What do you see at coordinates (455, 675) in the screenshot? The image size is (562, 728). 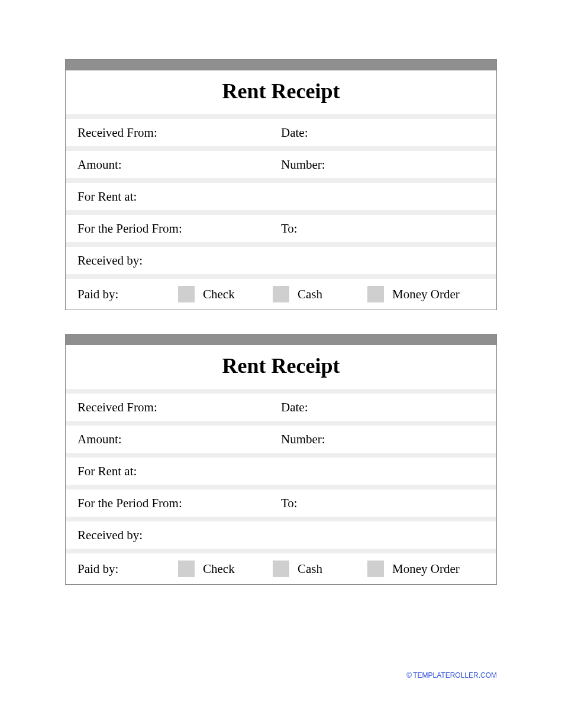 I see `footer-site-link: TEMPLATEROLLER.COM` at bounding box center [455, 675].